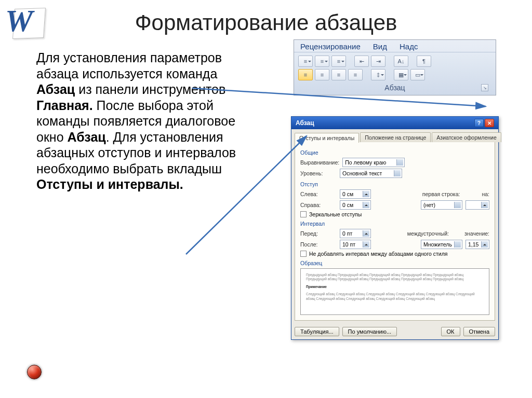 The image size is (532, 398). Describe the element at coordinates (451, 332) in the screenshot. I see `ok-button: ОК` at that location.